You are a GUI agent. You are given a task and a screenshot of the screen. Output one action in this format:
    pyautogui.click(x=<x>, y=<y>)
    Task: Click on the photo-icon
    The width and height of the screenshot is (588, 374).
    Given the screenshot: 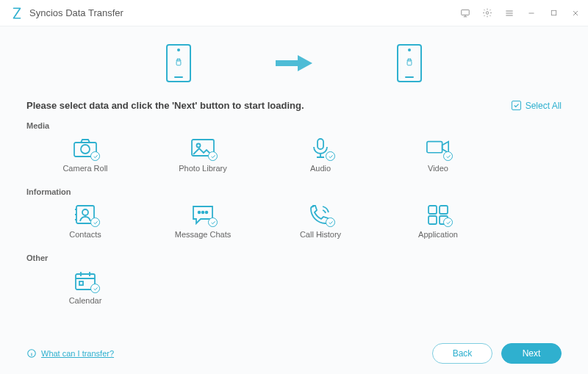 What is the action you would take?
    pyautogui.click(x=203, y=148)
    